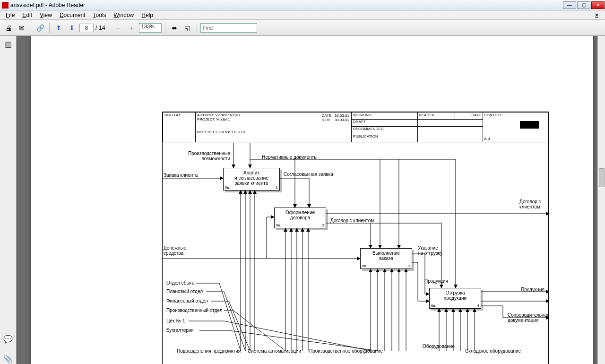  I want to click on activity-1: Анализ и согласование заявки клиента 0в.…, so click(251, 179).